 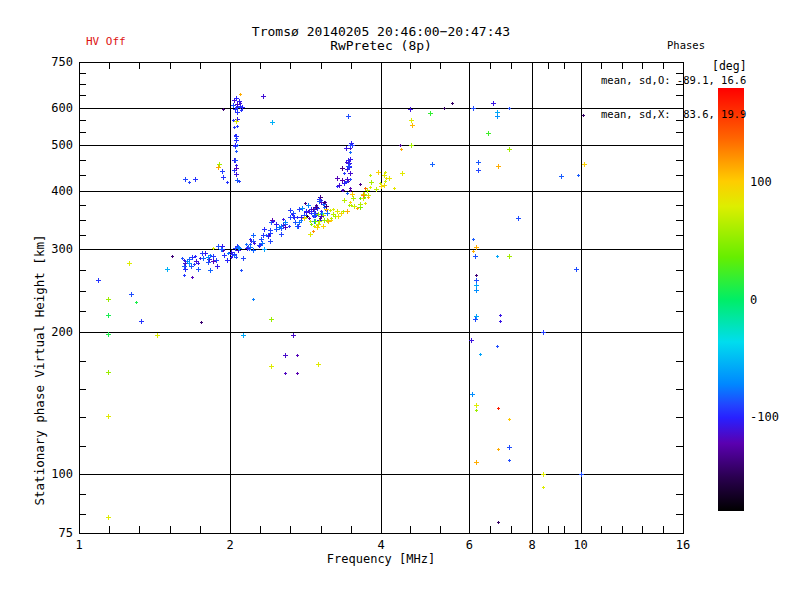 I want to click on svg-text: 750, so click(x=62, y=62).